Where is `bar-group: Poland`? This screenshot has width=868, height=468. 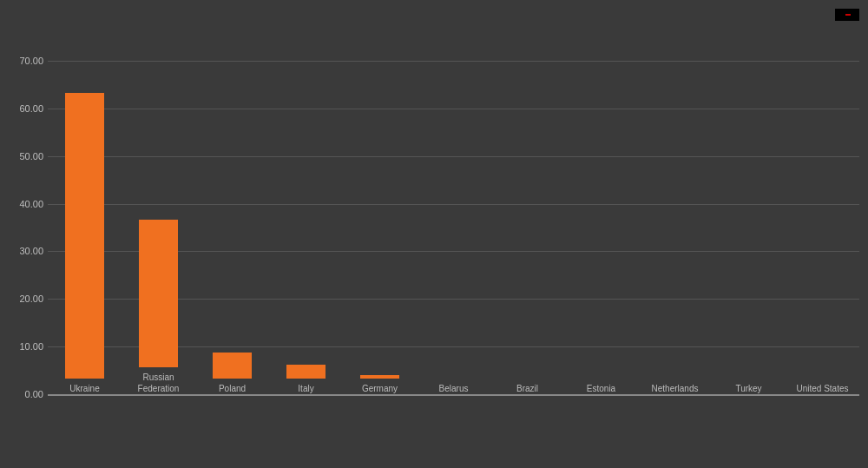 bar-group: Poland is located at coordinates (233, 373).